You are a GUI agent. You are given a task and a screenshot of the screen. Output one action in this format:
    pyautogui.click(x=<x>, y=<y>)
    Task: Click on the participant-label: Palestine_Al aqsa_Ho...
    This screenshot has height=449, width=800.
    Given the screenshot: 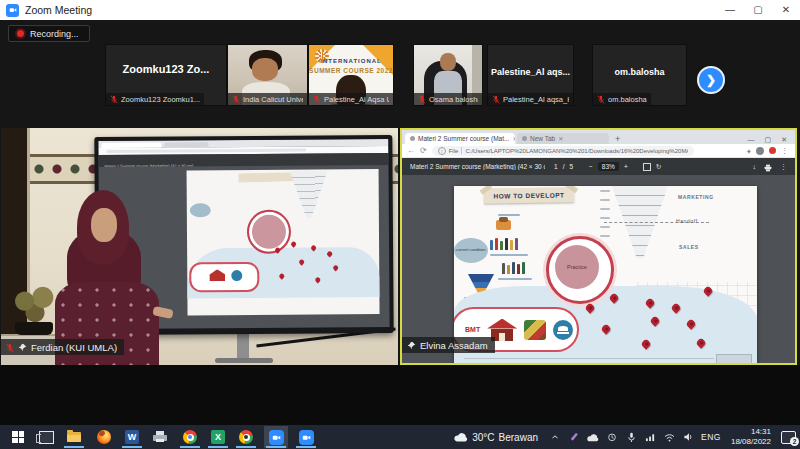 What is the action you would take?
    pyautogui.click(x=530, y=99)
    